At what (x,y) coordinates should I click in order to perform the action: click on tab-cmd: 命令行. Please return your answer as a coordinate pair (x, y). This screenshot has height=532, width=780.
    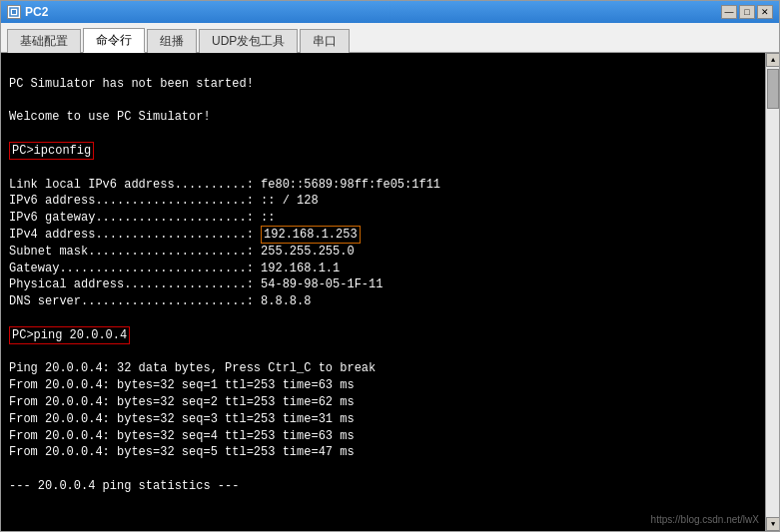
    Looking at the image, I should click on (114, 40).